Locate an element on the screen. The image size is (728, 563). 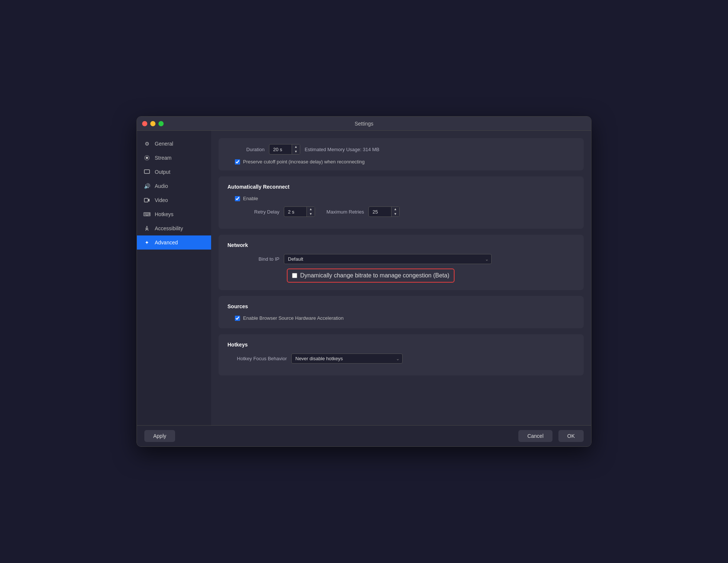
duration-decrement: ▼ is located at coordinates (296, 152).